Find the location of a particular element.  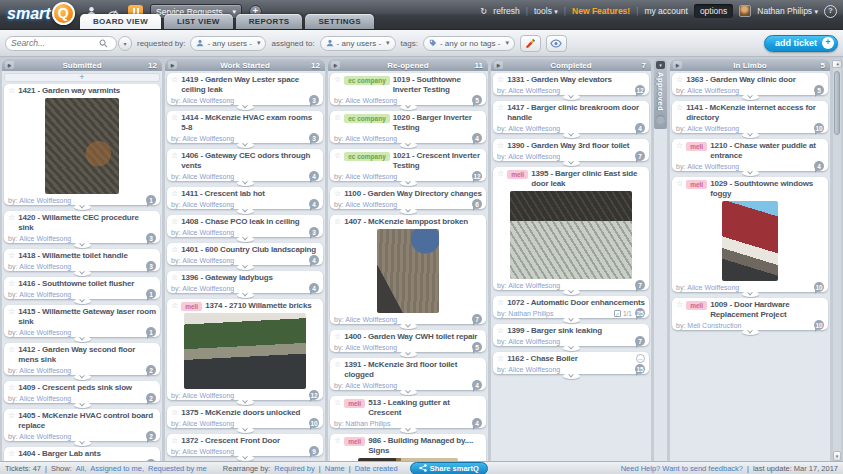

ticket-card: ☆1419 - Garden Way Lester space ceiling … is located at coordinates (245, 89).